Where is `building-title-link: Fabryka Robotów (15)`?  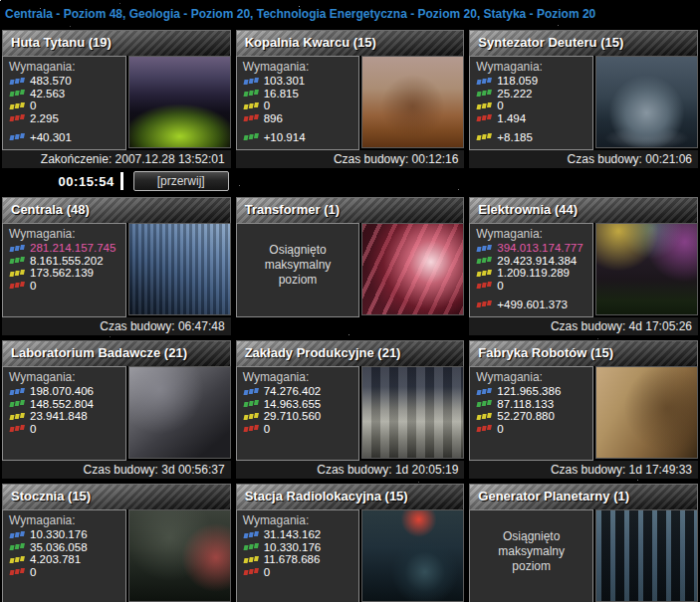
building-title-link: Fabryka Robotów (15) is located at coordinates (583, 353).